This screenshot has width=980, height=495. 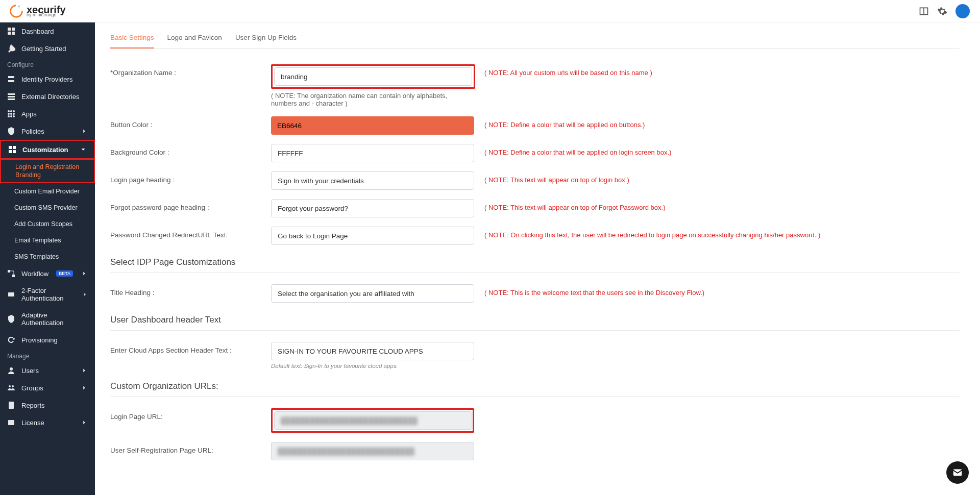 What do you see at coordinates (535, 208) in the screenshot?
I see `row-forgot-heading: Forgot password page heading : ( NOTE: T…` at bounding box center [535, 208].